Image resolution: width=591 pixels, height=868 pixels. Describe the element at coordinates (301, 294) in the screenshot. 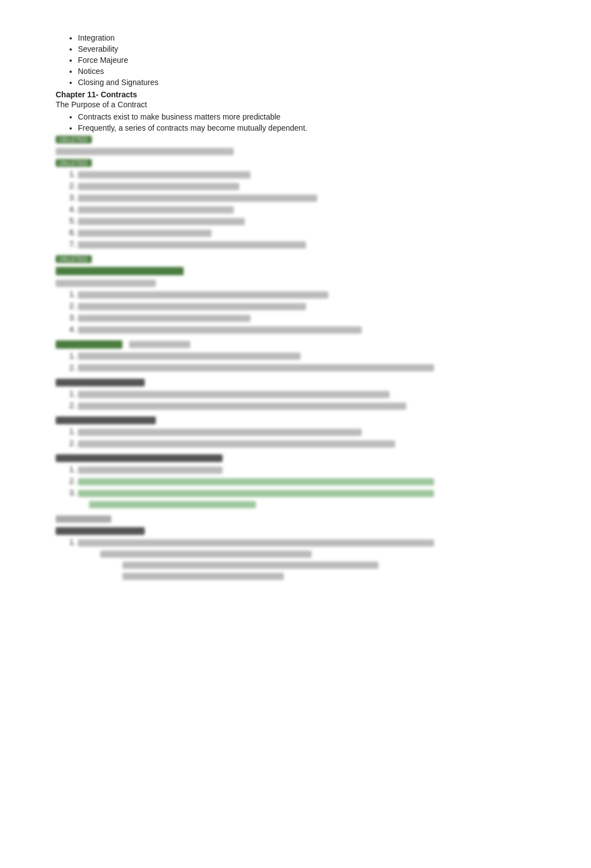

I see `blurred-section-2: DELETED` at that location.